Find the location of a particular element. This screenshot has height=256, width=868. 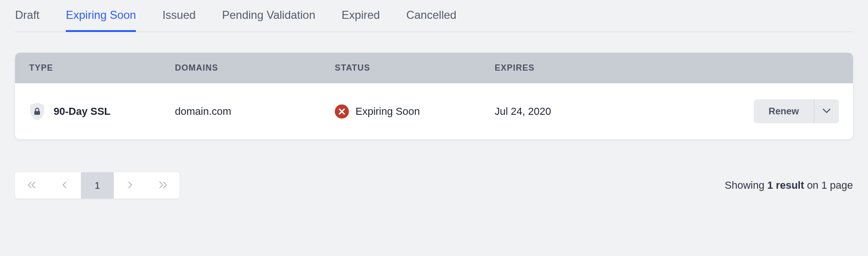

cert-type: 90-Day SSL is located at coordinates (82, 112).